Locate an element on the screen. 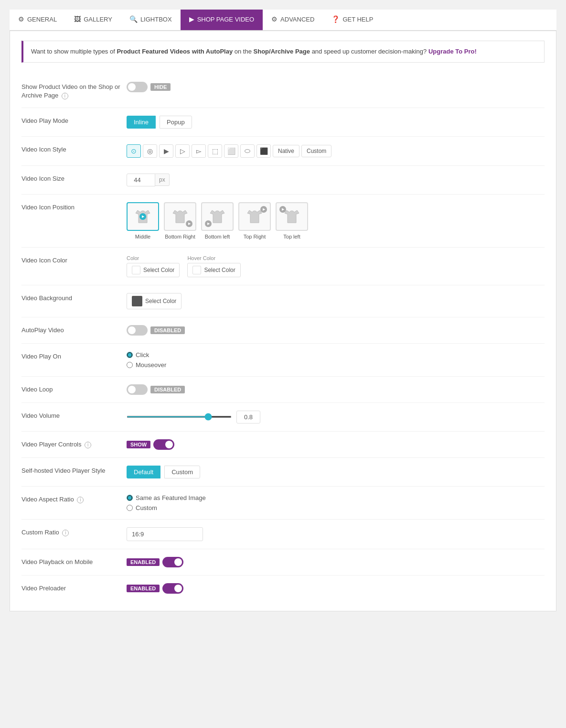 This screenshot has height=728, width=566. tabs-bar: ⚙ GENERAL 🖼 GALLERY 🔍 LIGHTBOX ▶ SHOP PA… is located at coordinates (283, 20).